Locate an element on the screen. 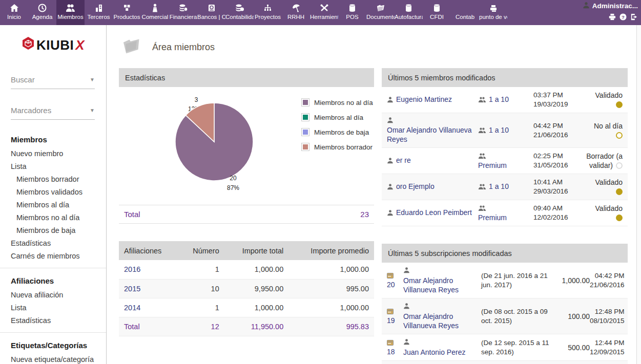 The width and height of the screenshot is (641, 364). autoinvoice-icon is located at coordinates (409, 8).